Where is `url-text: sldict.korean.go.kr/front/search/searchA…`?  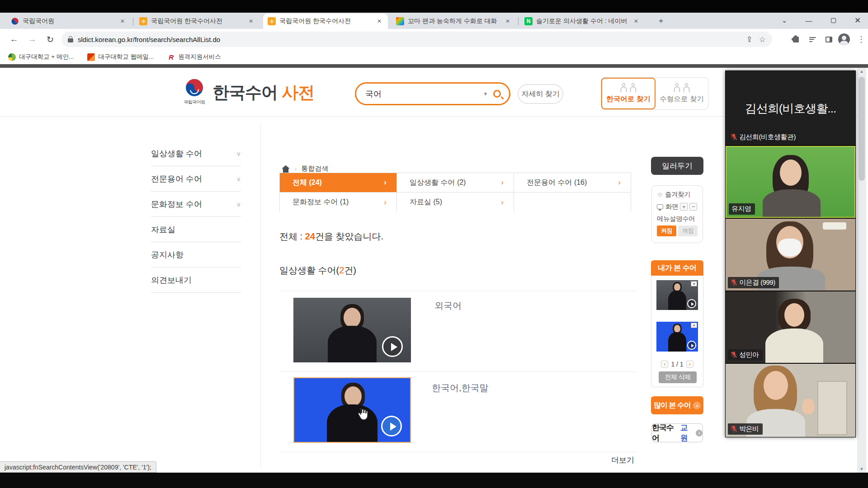 url-text: sldict.korean.go.kr/front/search/searchA… is located at coordinates (409, 40).